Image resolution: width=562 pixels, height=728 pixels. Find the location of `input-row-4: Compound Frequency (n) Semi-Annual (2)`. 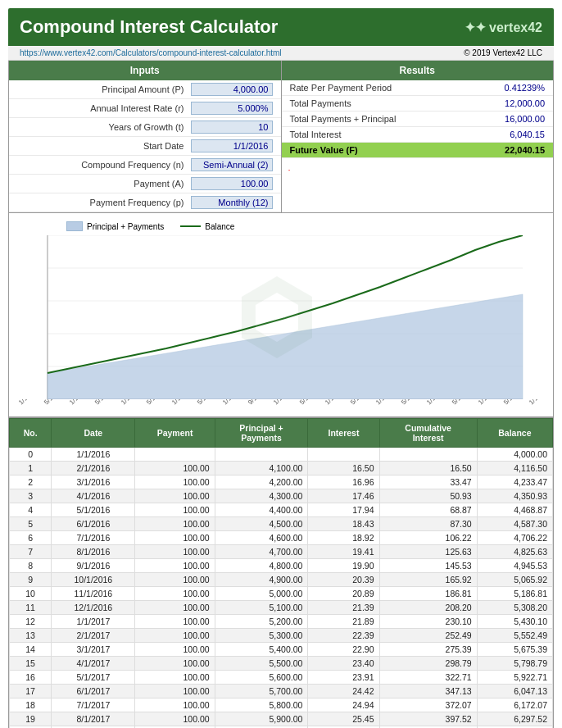

input-row-4: Compound Frequency (n) Semi-Annual (2) is located at coordinates (145, 166).